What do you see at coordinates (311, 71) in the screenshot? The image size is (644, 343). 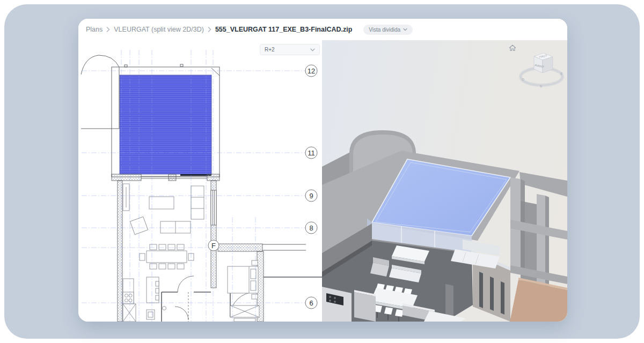 I see `svg-text: 12` at bounding box center [311, 71].